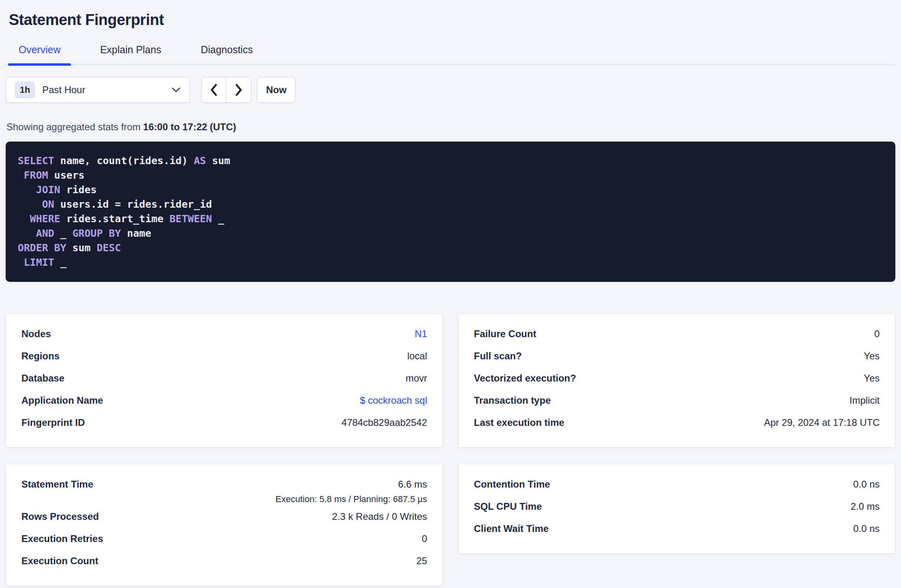 The width and height of the screenshot is (901, 588). Describe the element at coordinates (450, 175) in the screenshot. I see `sql-line: FROM users` at that location.